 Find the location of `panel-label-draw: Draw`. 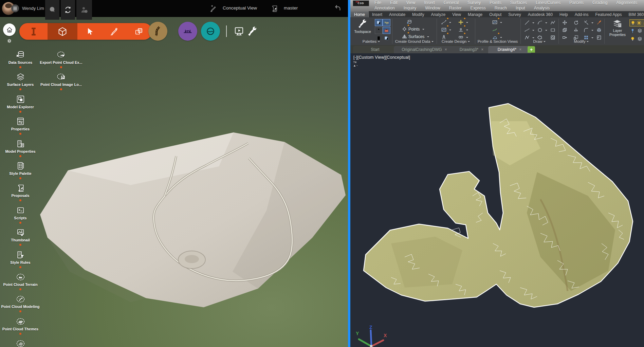

panel-label-draw: Draw is located at coordinates (539, 41).